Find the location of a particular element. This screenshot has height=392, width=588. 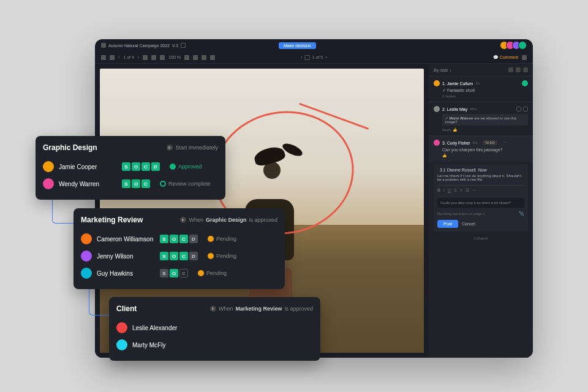

sidebar-toggle-icon is located at coordinates (104, 58).